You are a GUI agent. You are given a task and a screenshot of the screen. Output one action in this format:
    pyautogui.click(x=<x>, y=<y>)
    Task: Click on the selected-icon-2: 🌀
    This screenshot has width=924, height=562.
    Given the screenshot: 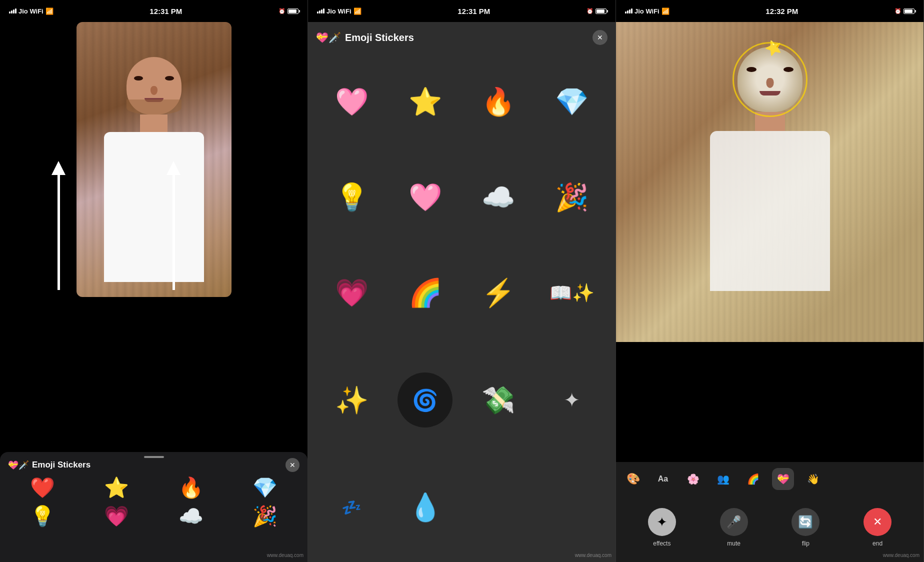 What is the action you would take?
    pyautogui.click(x=425, y=400)
    